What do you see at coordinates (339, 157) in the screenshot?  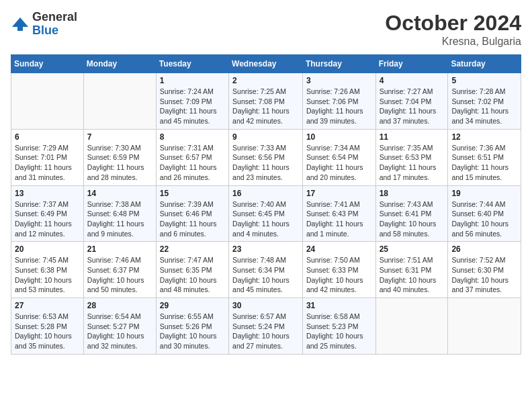 I see `calendar-cell: 10Sunrise: 7:34 AMSunset: 6:54 PMDayligh…` at bounding box center [339, 157].